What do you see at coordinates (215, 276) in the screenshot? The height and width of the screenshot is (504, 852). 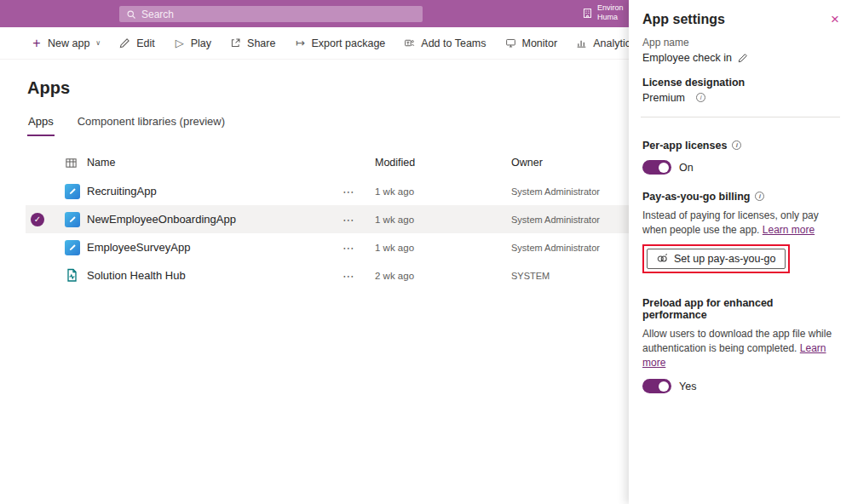 I see `app-name: Solution Health Hub` at bounding box center [215, 276].